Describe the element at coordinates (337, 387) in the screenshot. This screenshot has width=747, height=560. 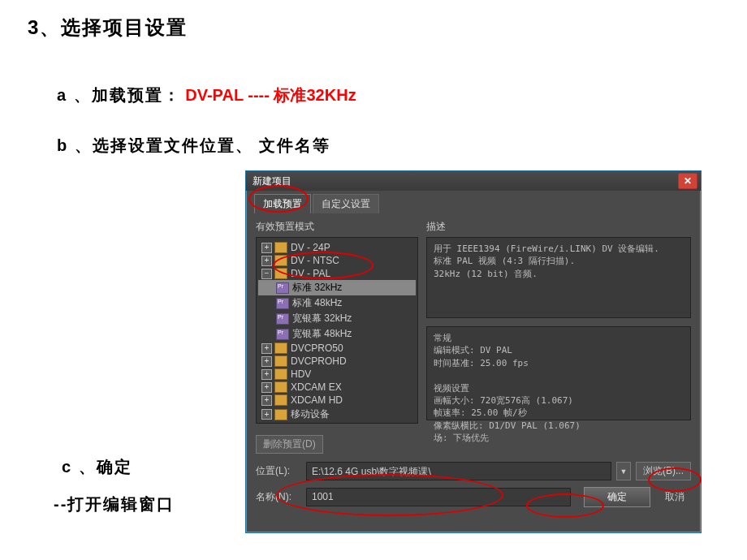
I see `tree-xdcamex: +XDCAM EX` at that location.